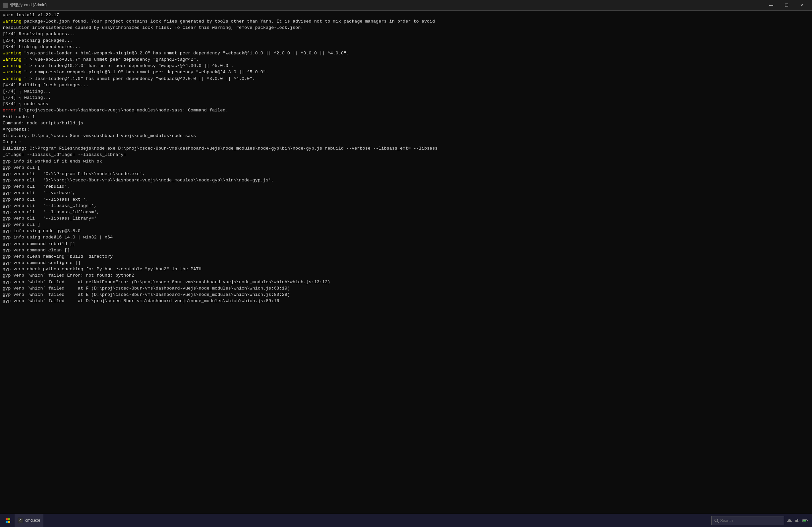 The image size is (812, 527). I want to click on terminal-line: gyp verb cli [, so click(406, 168).